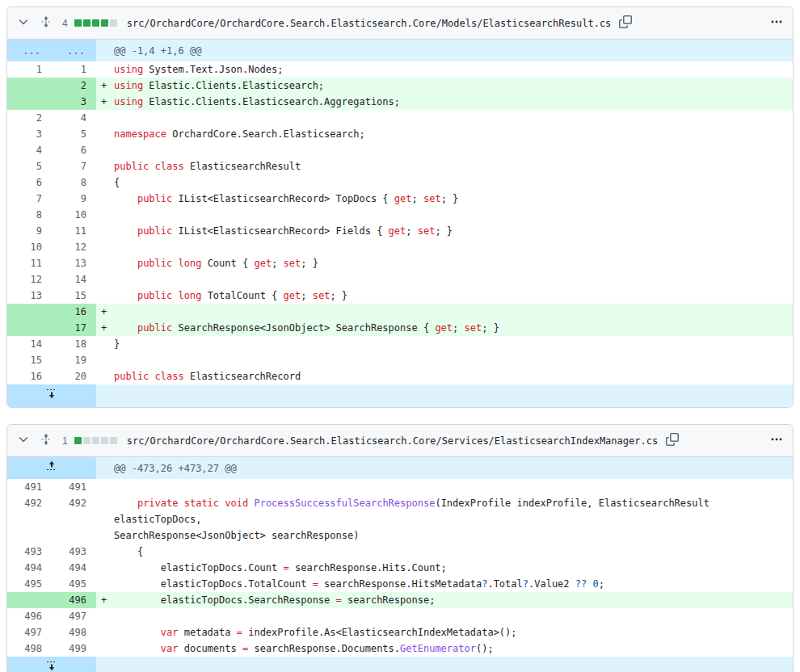 The height and width of the screenshot is (672, 800). I want to click on code-segment: get, so click(293, 296).